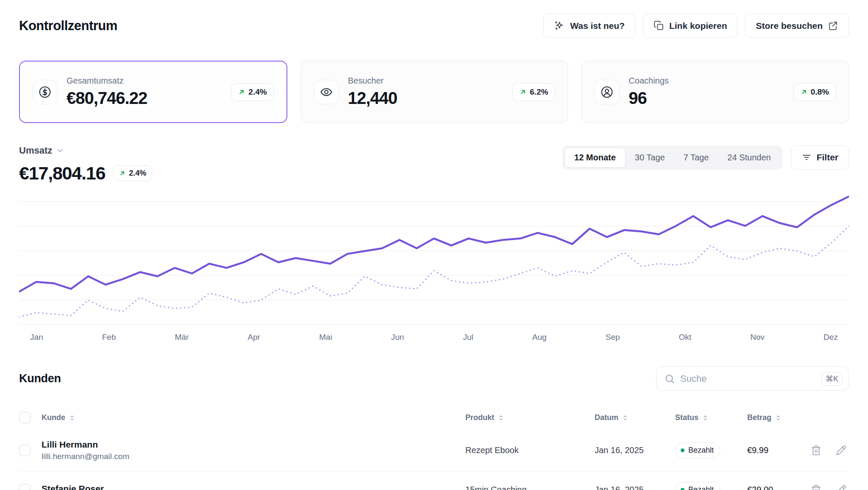 The width and height of the screenshot is (868, 490). Describe the element at coordinates (434, 92) in the screenshot. I see `stats-row: Gesamtumsatz €80,746.22 2.4% Besucher 12…` at that location.